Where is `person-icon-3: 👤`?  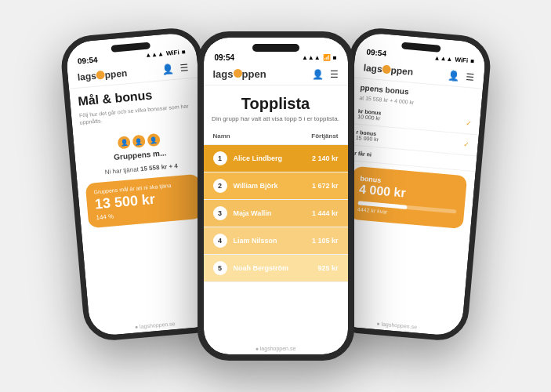 person-icon-3: 👤 is located at coordinates (154, 140).